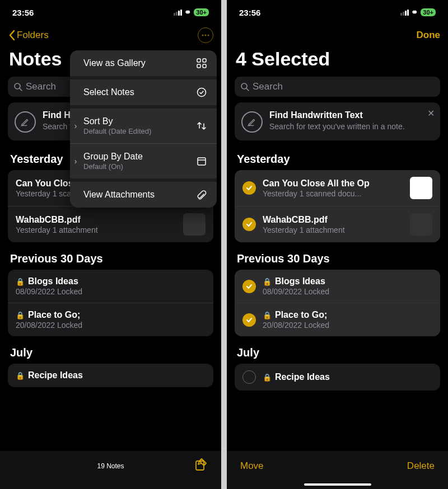 The width and height of the screenshot is (448, 489). What do you see at coordinates (428, 12) in the screenshot?
I see `battery-badge: 30+` at bounding box center [428, 12].